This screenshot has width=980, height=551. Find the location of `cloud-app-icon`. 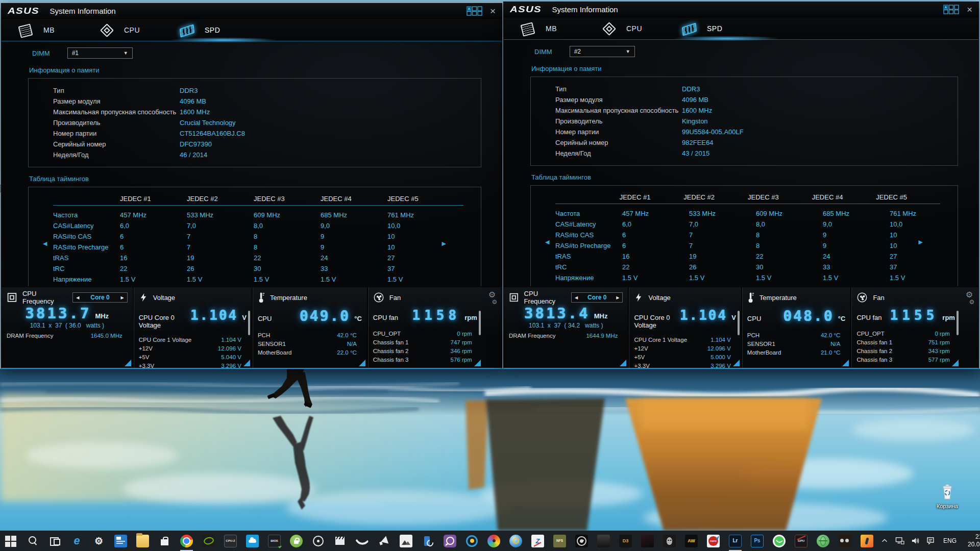

cloud-app-icon is located at coordinates (252, 541).